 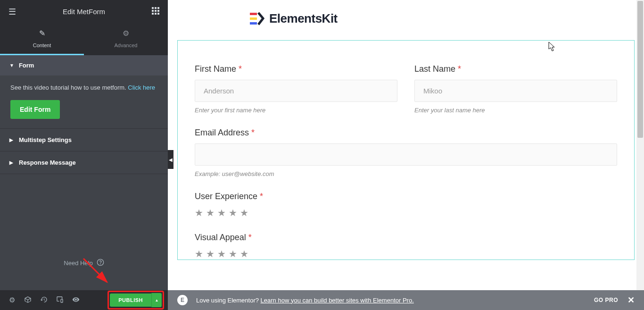 I want to click on caret-down-icon: ▼, so click(x=12, y=65).